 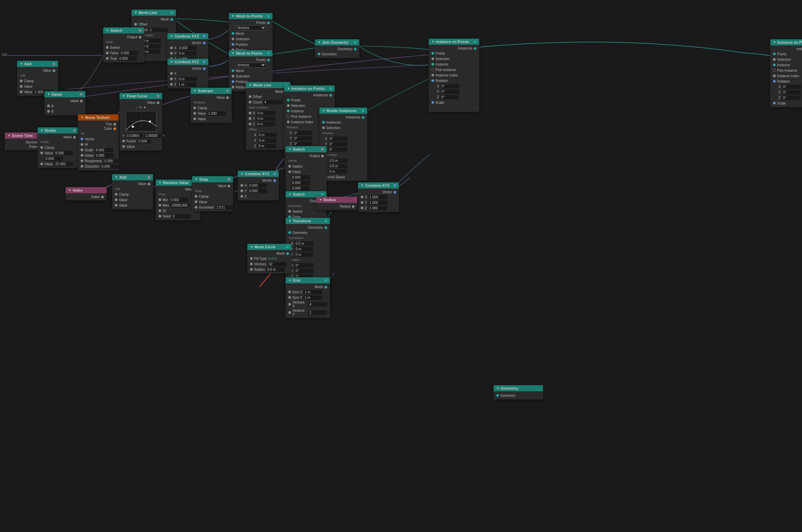 What do you see at coordinates (116, 194) in the screenshot?
I see `socket-am-clamp` at bounding box center [116, 194].